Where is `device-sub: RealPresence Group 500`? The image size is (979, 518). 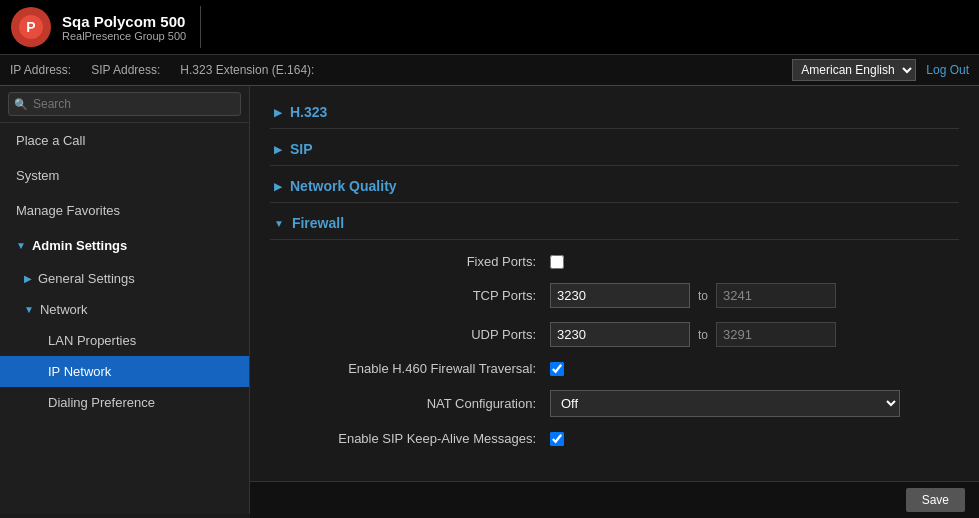 device-sub: RealPresence Group 500 is located at coordinates (124, 36).